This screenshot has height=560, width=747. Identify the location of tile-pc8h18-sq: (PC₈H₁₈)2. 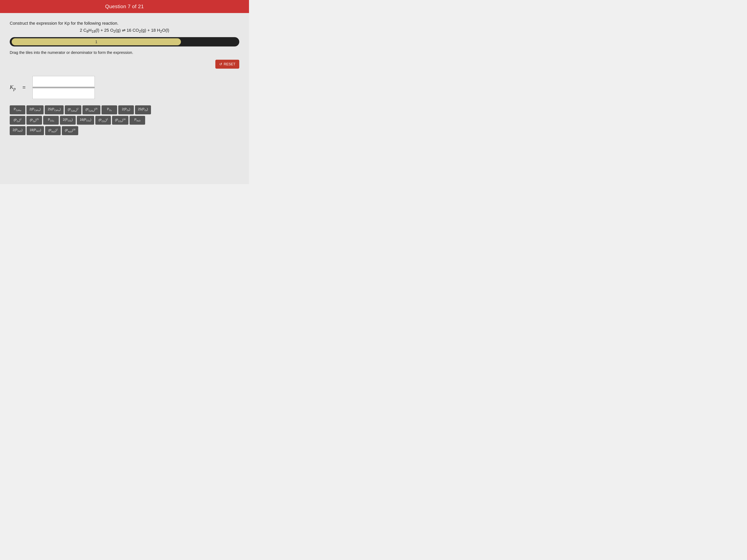
(73, 110).